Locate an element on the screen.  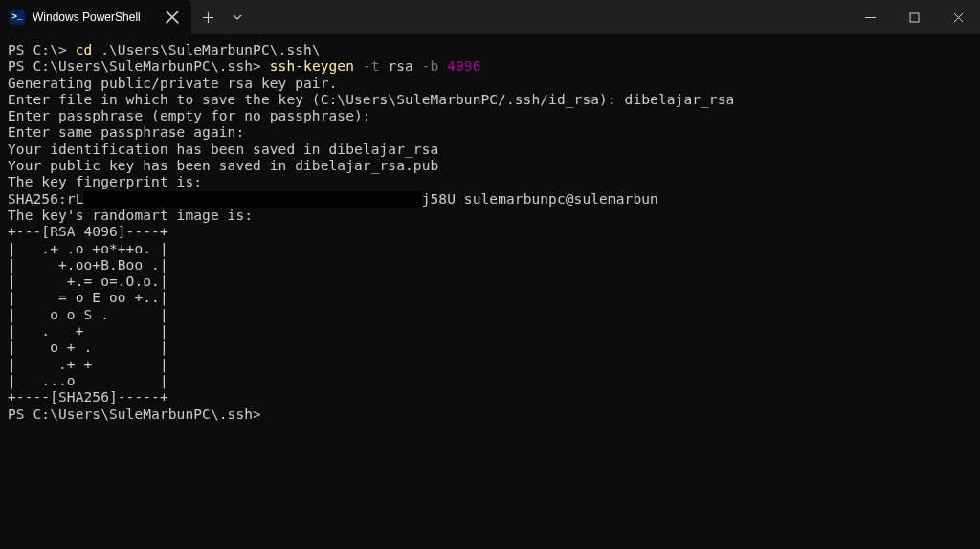
tab-powershell: >_ Windows PowerShell is located at coordinates (96, 17).